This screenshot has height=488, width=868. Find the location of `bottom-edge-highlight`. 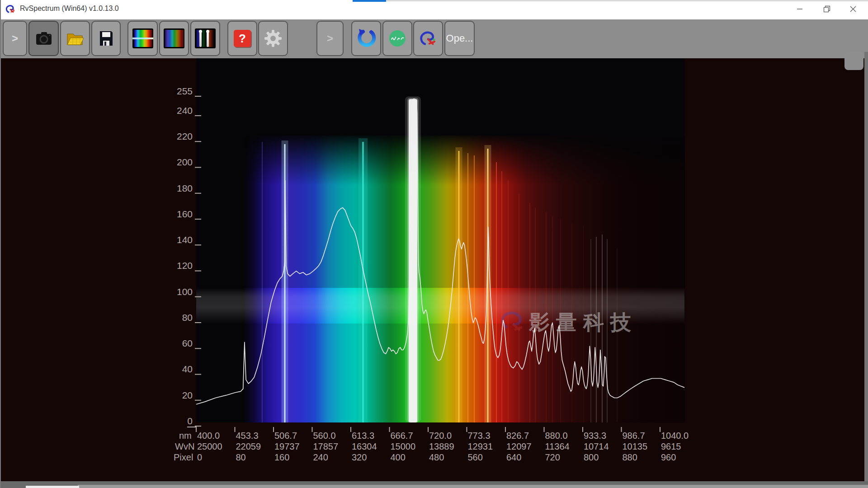

bottom-edge-highlight is located at coordinates (473, 486).